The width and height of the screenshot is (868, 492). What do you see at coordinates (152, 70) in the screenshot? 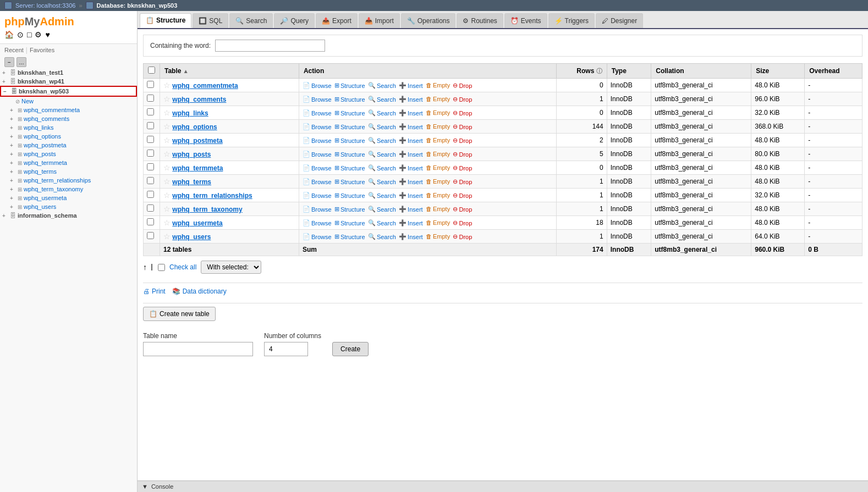
I see `select-all-header-checkbox` at bounding box center [152, 70].